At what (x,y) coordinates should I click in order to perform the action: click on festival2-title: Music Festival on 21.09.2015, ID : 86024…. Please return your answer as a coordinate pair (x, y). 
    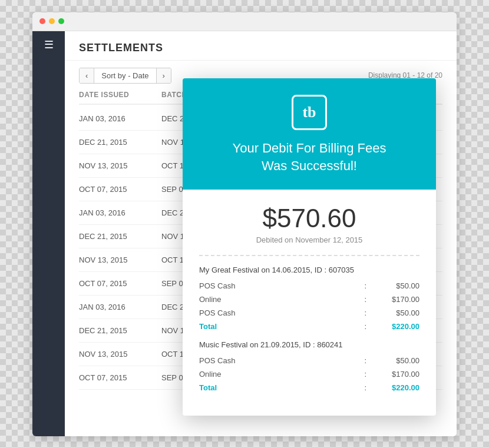
    Looking at the image, I should click on (309, 345).